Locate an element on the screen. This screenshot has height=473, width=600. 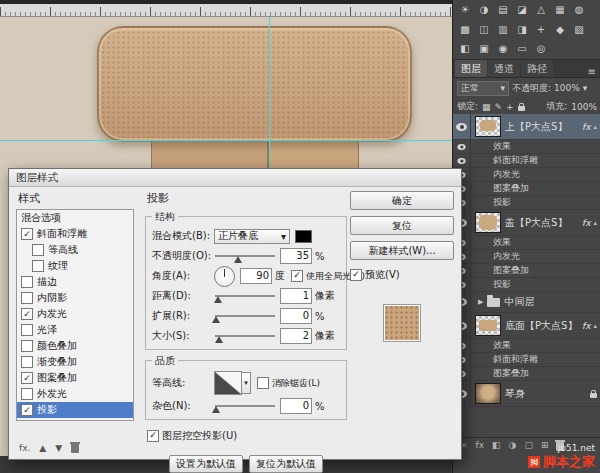
dialog-title: 图层样式 is located at coordinates (235, 178).